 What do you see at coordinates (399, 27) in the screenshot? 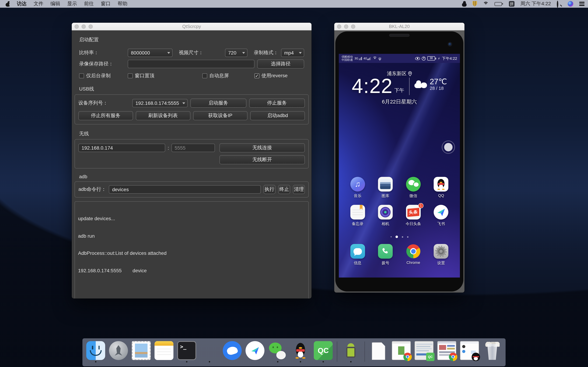
I see `phone-window-titlebar: BKL-AL20` at bounding box center [399, 27].